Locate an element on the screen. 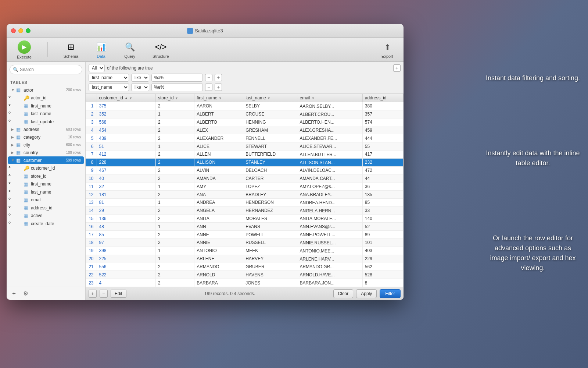 Image resolution: width=588 pixels, height=368 pixels. cell-last-name: CROUSE is located at coordinates (270, 114).